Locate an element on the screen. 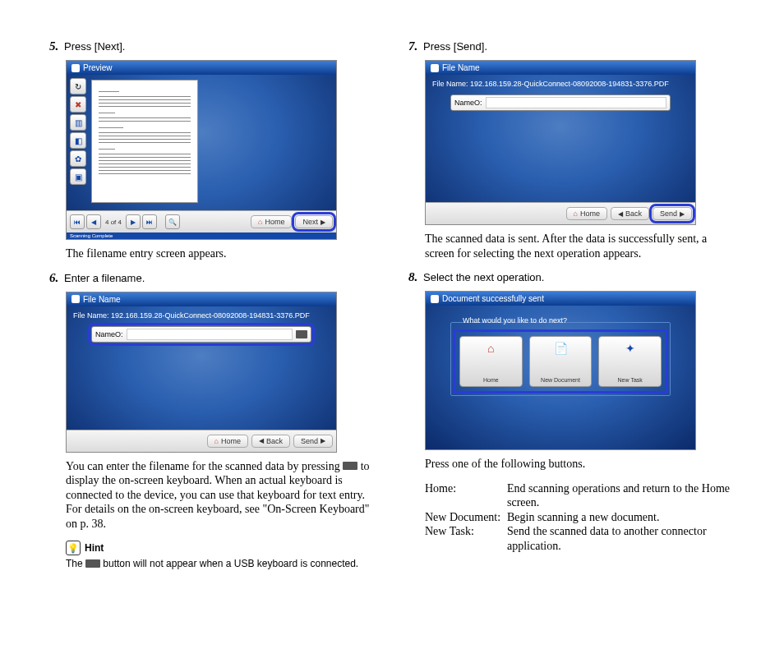  success-body: What would you like to do next? ⌂ Home 📄… is located at coordinates (560, 386).